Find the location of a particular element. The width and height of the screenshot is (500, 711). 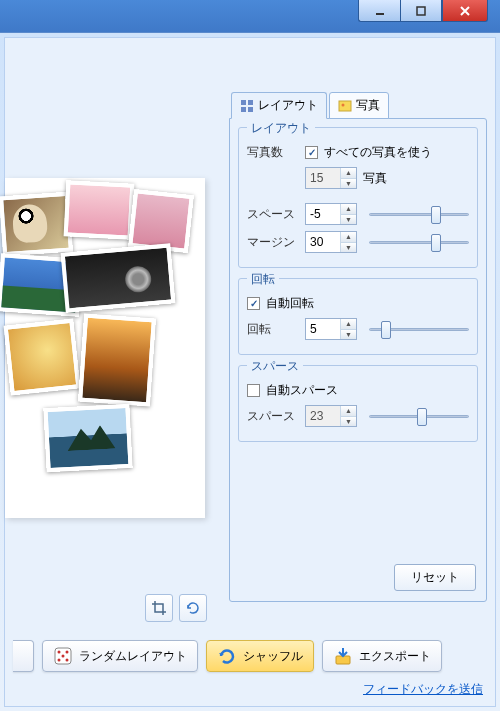

shuffle-button: シャッフル is located at coordinates (260, 656).